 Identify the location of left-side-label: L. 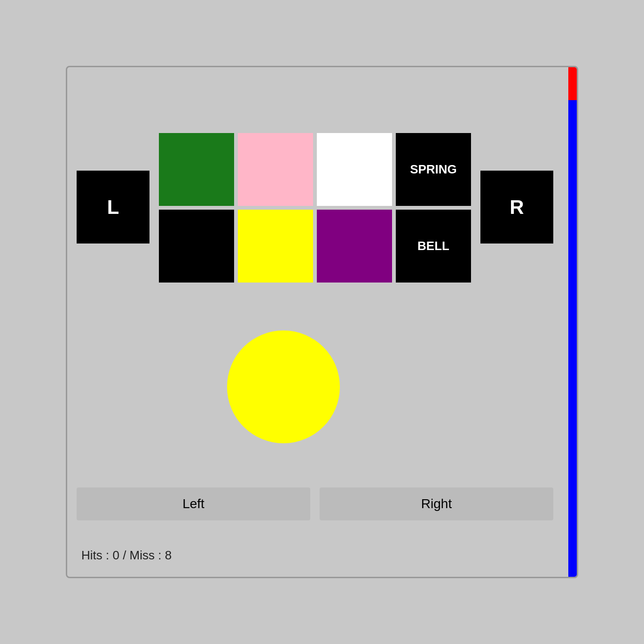
(113, 207).